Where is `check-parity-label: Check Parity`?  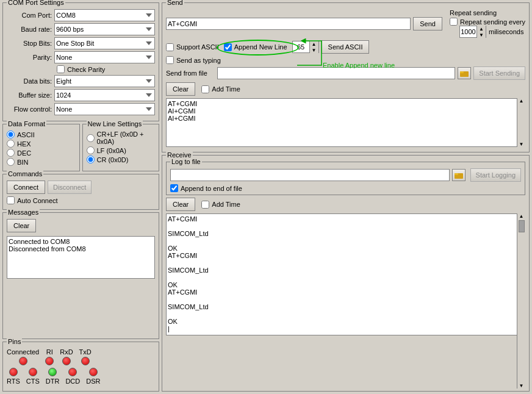
check-parity-label: Check Parity is located at coordinates (86, 70).